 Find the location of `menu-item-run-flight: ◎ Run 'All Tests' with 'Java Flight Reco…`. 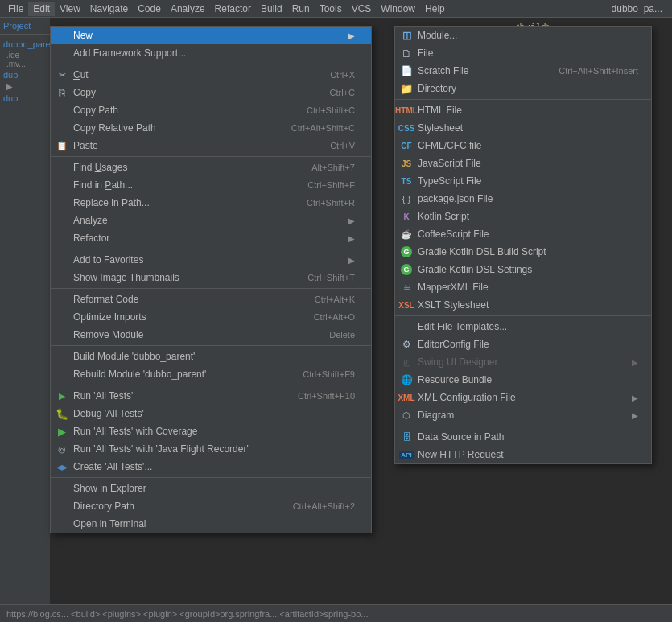

menu-item-run-flight: ◎ Run 'All Tests' with 'Java Flight Reco… is located at coordinates (211, 449).